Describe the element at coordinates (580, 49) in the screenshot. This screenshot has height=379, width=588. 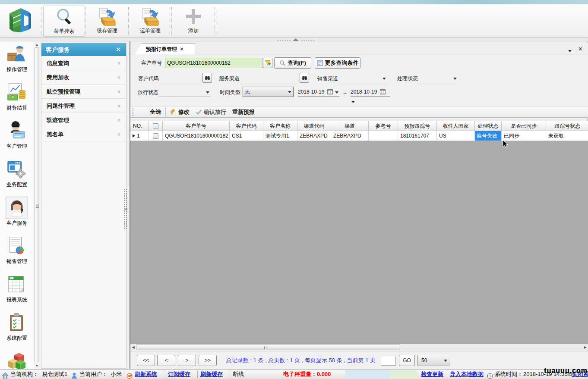
I see `tabbar-close-icon: ✕` at that location.